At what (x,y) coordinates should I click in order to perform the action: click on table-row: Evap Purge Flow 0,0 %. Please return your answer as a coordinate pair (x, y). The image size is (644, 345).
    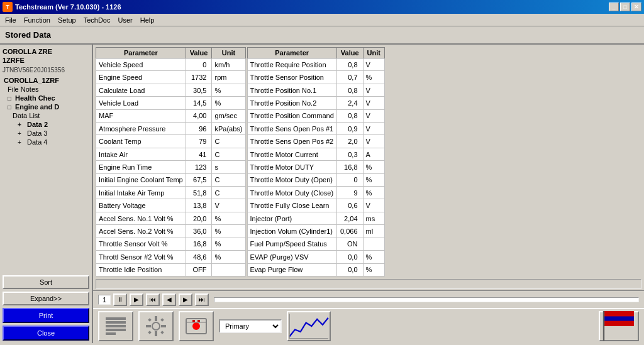
    Looking at the image, I should click on (316, 270).